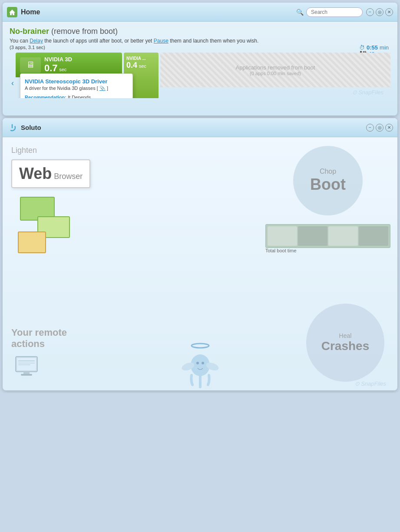  I want to click on removed-area: Applications removed from boot (0 apps 0…, so click(275, 70).